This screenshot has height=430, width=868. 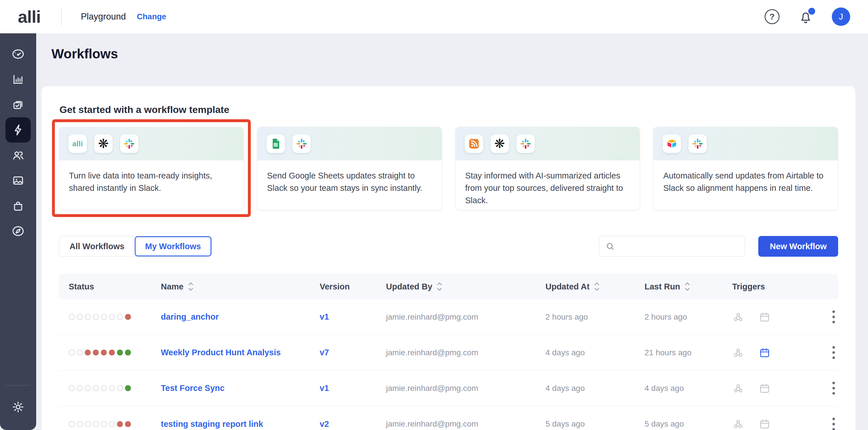 I want to click on sidebar-item-tasks, so click(x=18, y=105).